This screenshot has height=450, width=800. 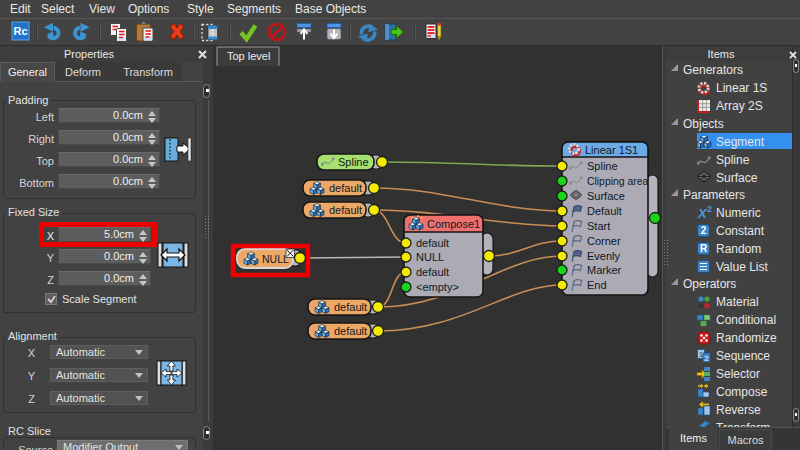 What do you see at coordinates (604, 241) in the screenshot?
I see `svg-text: Corner` at bounding box center [604, 241].